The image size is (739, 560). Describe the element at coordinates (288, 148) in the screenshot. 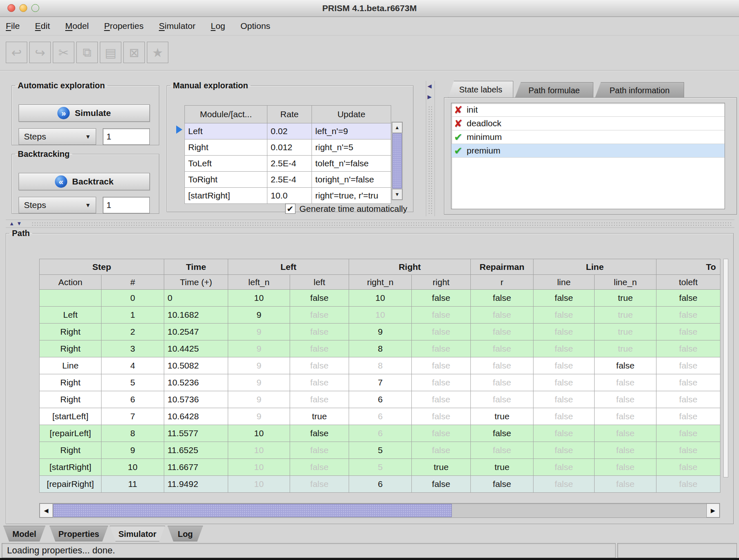

I see `manual-transition-row: Right0.012right_n'=5` at that location.